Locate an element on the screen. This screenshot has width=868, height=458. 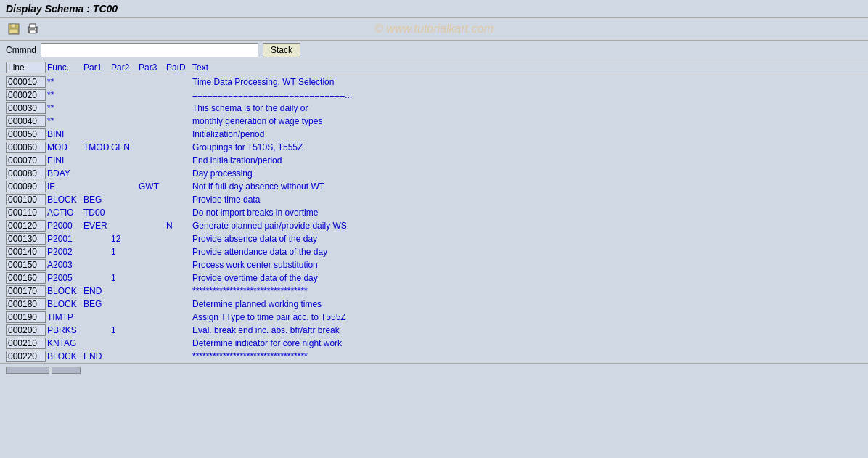
cell-text: Assign TType to time pair acc. to T555Z is located at coordinates (527, 317).